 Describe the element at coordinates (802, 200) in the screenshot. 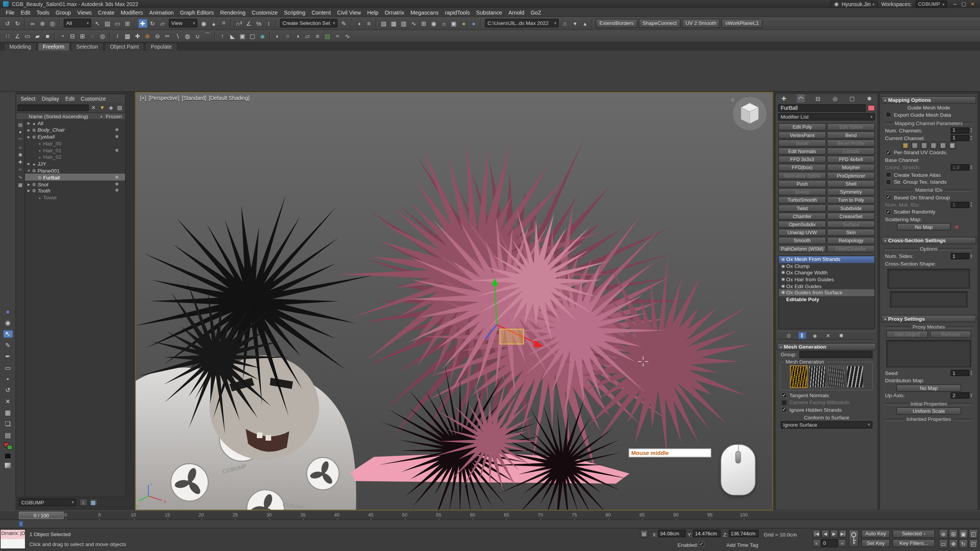

I see `turbosmooth-modifier-button: TurboSmooth` at that location.